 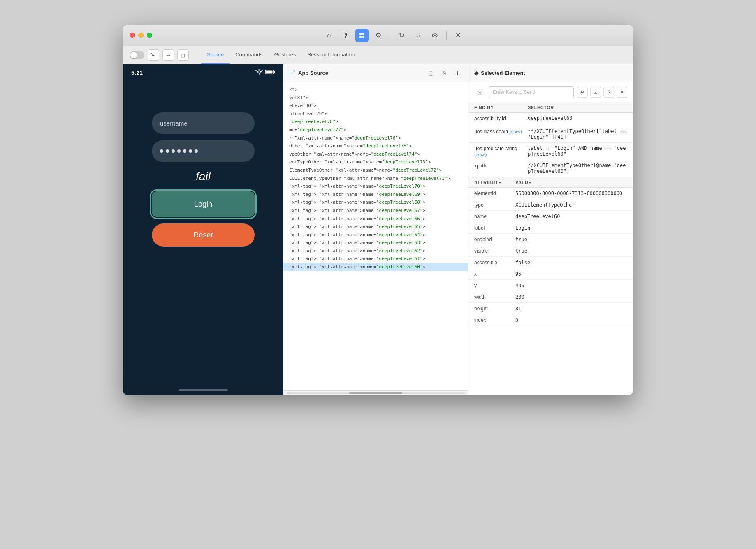 What do you see at coordinates (362, 35) in the screenshot?
I see `inspect-icon` at bounding box center [362, 35].